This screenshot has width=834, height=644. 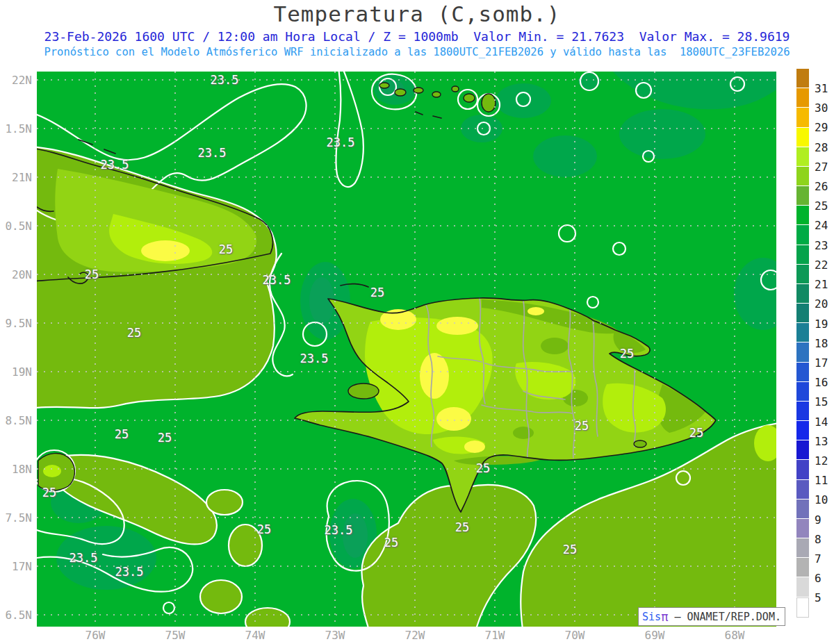 What do you see at coordinates (16, 567) in the screenshot?
I see `lat-tick-label: 17N` at bounding box center [16, 567].